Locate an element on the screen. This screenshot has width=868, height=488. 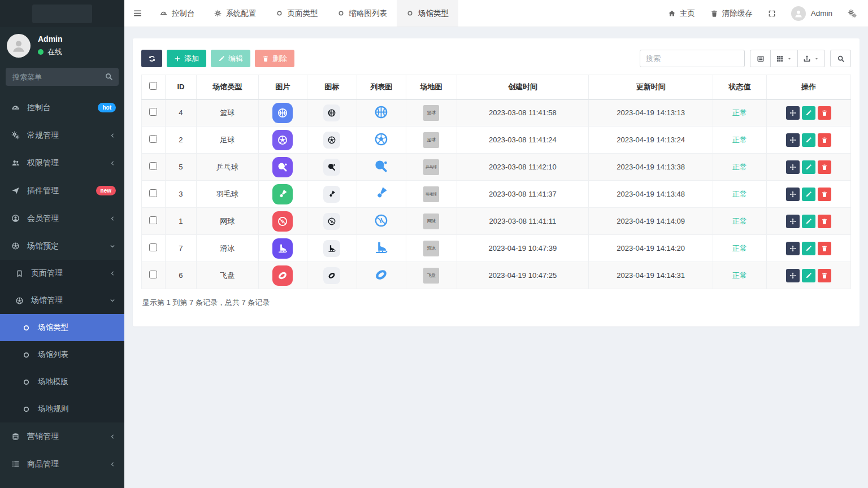
sidebar-item-常规管理: 常规管理 is located at coordinates (62, 136).